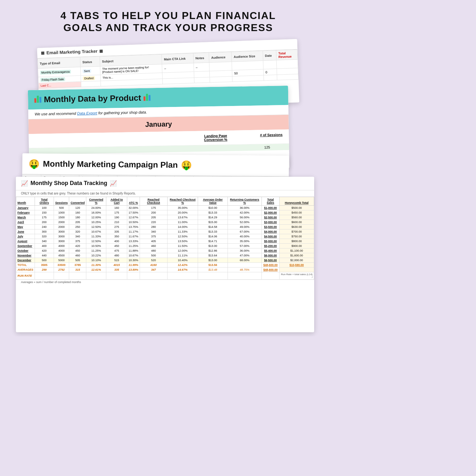 The image size is (476, 476). What do you see at coordinates (165, 183) in the screenshot?
I see `sheet4-header: 📈 Monthly Shop Data Tracking 📈` at bounding box center [165, 183].